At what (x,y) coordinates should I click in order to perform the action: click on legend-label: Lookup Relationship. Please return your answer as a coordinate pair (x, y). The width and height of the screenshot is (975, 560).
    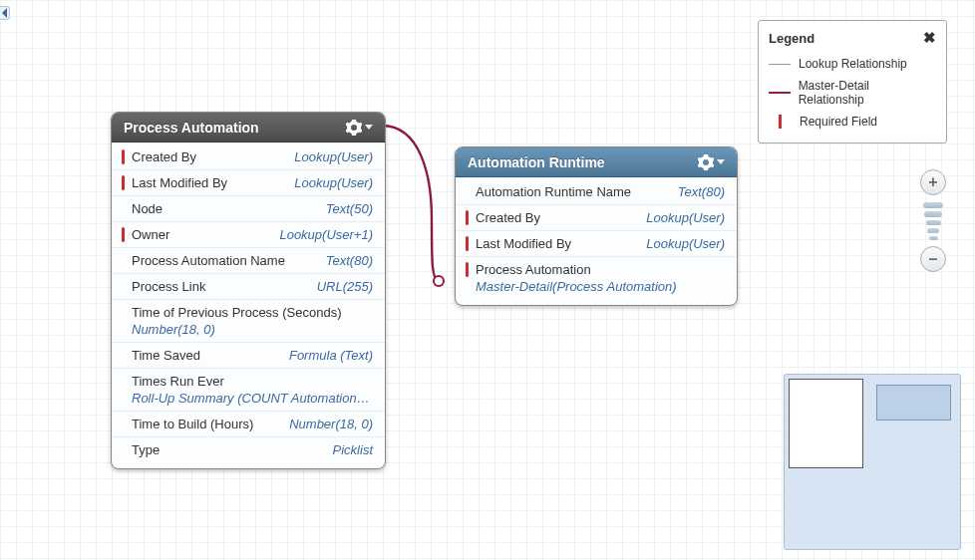
    Looking at the image, I should click on (853, 64).